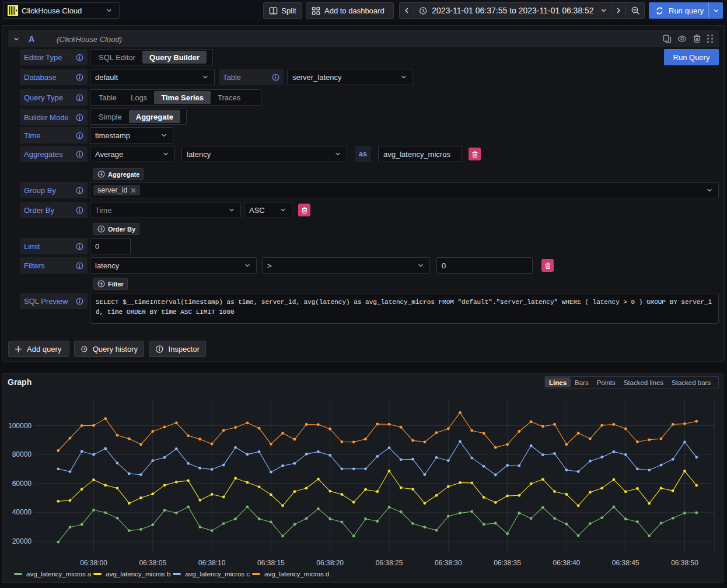 Image resolution: width=727 pixels, height=588 pixels. Describe the element at coordinates (153, 563) in the screenshot. I see `svg-text: 06:38:05` at that location.